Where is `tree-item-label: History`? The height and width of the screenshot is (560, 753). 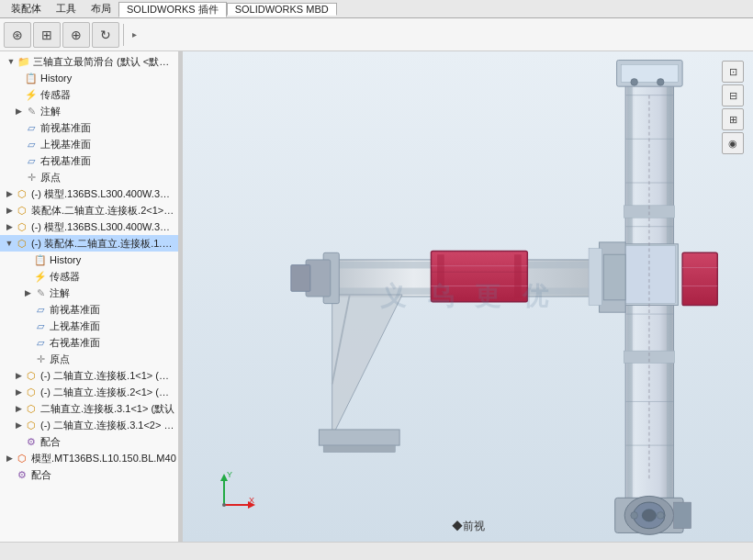 tree-item-label: History is located at coordinates (107, 78).